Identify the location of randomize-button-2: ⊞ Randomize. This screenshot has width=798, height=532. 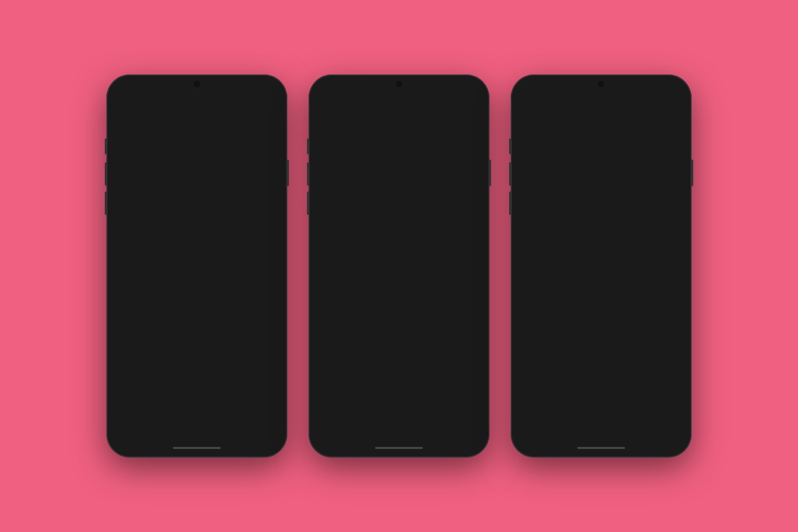
(399, 328).